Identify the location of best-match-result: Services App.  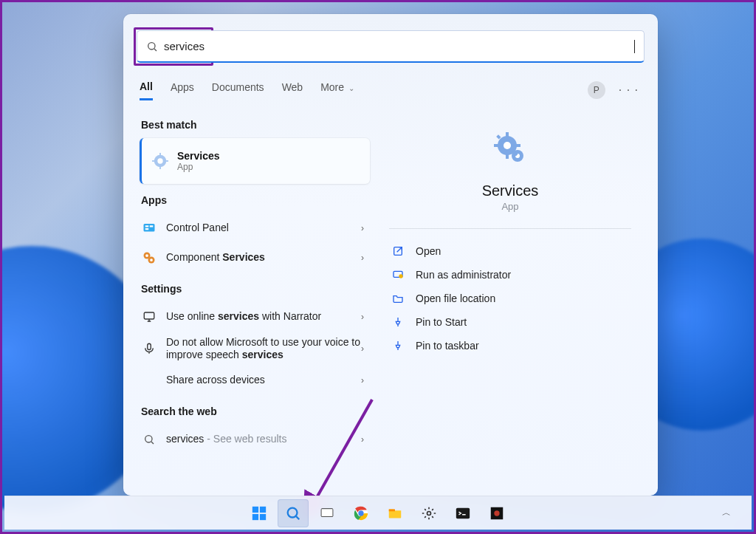
(255, 161).